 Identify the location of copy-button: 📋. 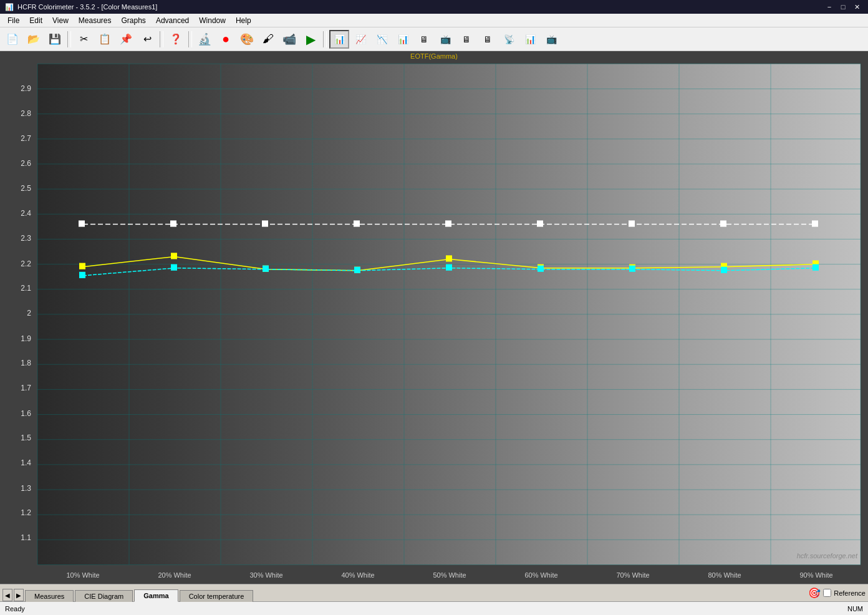
(105, 39).